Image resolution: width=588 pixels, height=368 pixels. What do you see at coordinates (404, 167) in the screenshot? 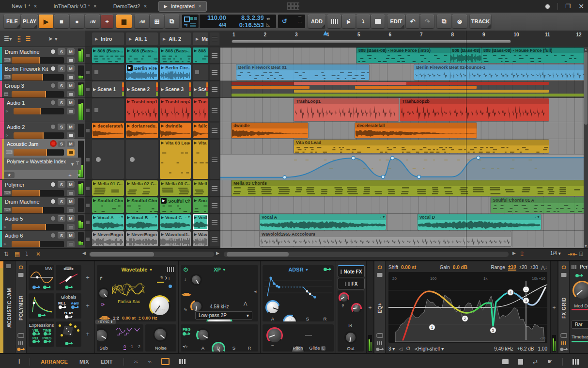
I see `automation-lane` at bounding box center [404, 167].